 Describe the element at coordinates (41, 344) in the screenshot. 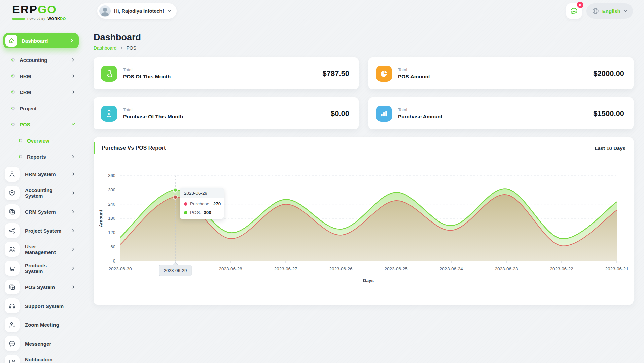

I see `sidebar-item-messenger: Messenger` at that location.